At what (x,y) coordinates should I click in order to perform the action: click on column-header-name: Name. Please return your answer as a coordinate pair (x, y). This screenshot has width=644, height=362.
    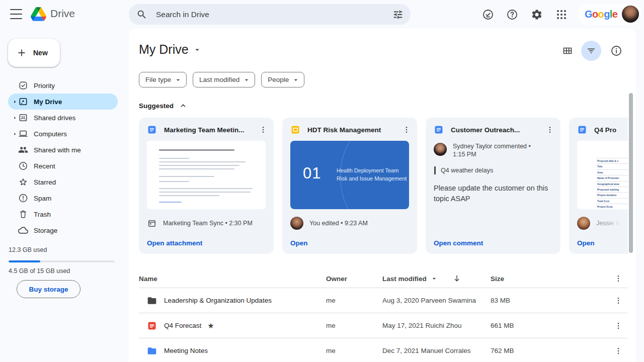
    Looking at the image, I should click on (232, 279).